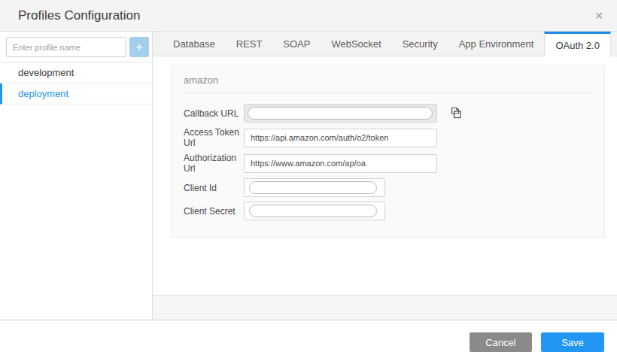 The width and height of the screenshot is (617, 364). I want to click on section-divider, so click(388, 93).